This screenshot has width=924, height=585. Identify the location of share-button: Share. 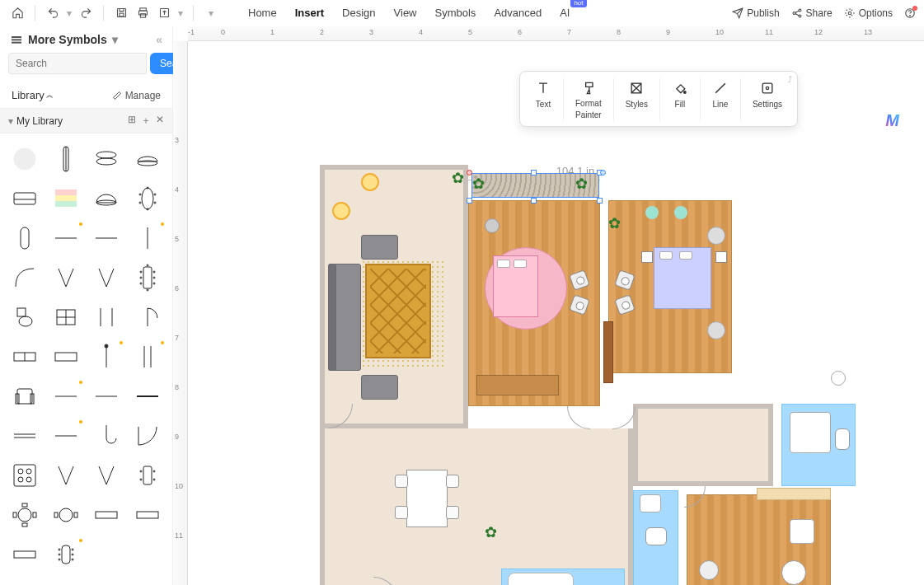
(812, 13).